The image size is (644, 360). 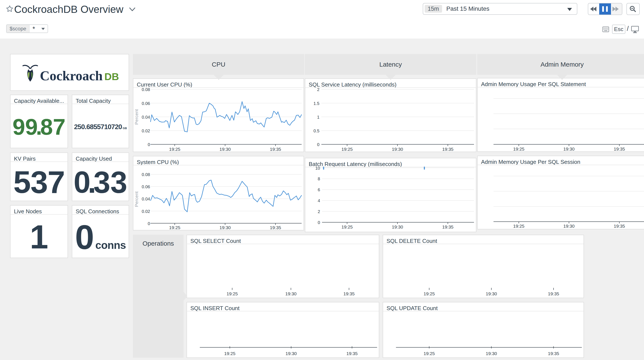 What do you see at coordinates (318, 168) in the screenshot?
I see `svg-text: 10` at bounding box center [318, 168].